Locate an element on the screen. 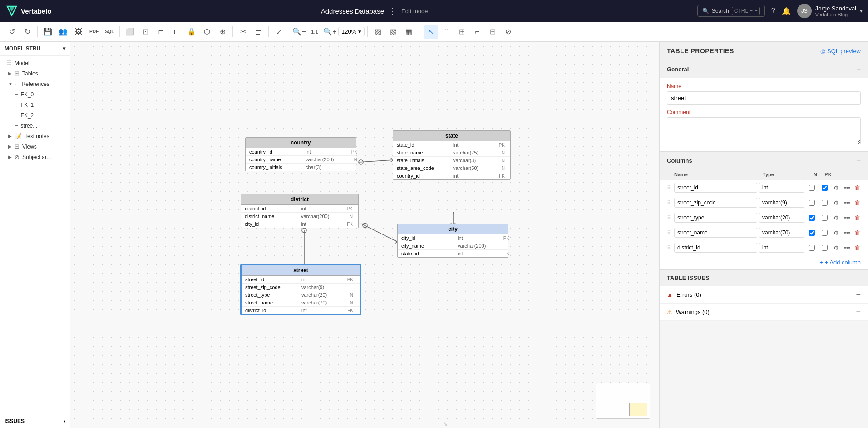 The width and height of the screenshot is (868, 428). col-delete-0: 🗑 is located at coordinates (857, 188).